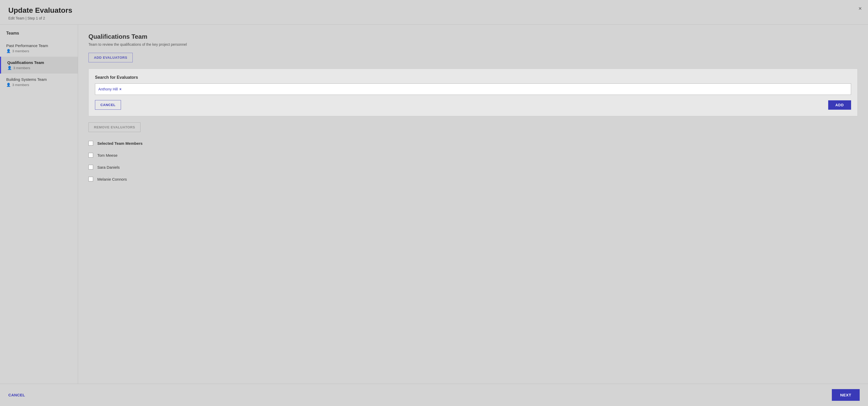  I want to click on footer-next-button: NEXT, so click(846, 395).